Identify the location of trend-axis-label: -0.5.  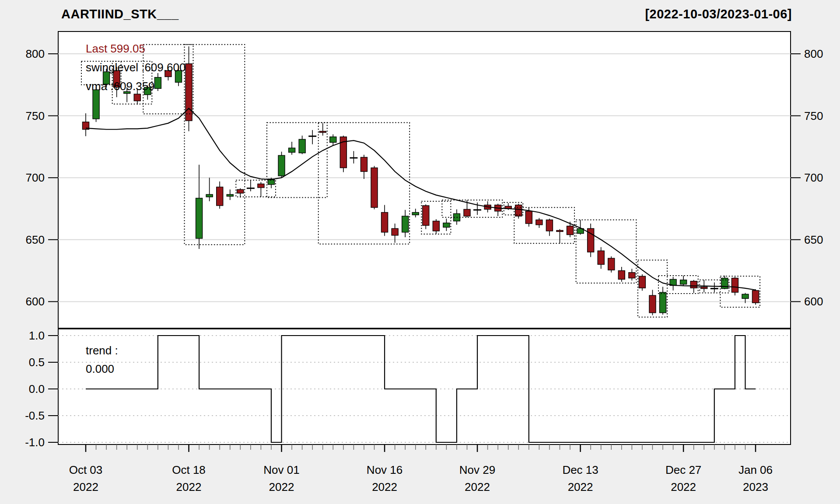
(35, 416).